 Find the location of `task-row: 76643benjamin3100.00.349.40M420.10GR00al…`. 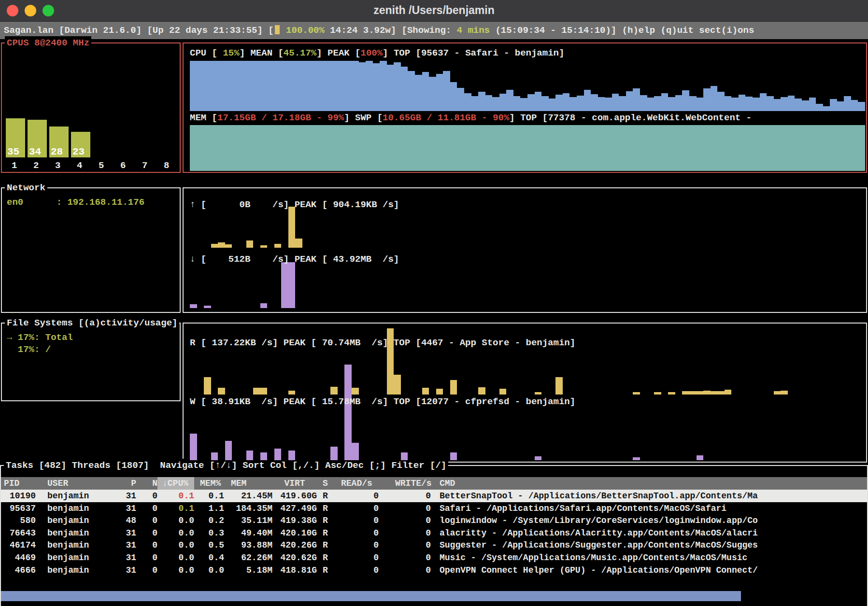

task-row: 76643benjamin3100.00.349.40M420.10GR00al… is located at coordinates (434, 533).